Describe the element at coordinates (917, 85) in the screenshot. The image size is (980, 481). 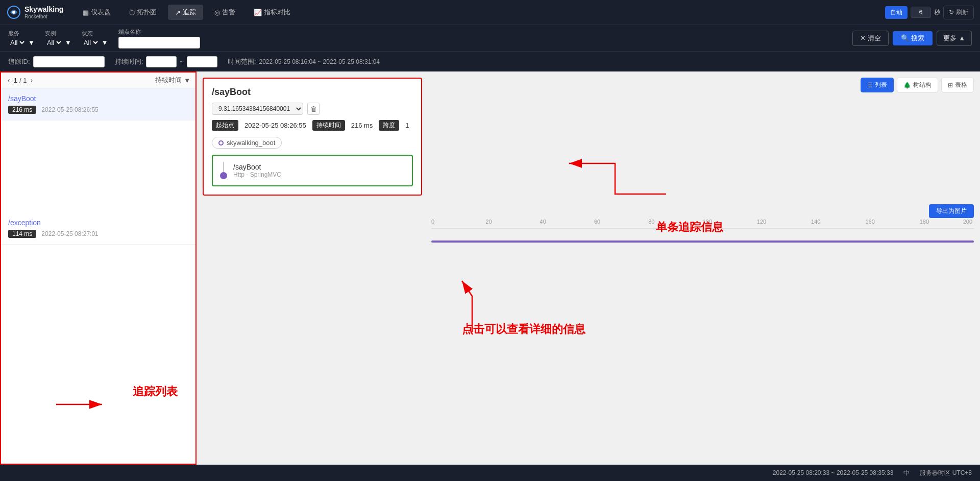
I see `view-toolbar: ☰ 列表 🌲 树结构 ⊞ 表格` at that location.